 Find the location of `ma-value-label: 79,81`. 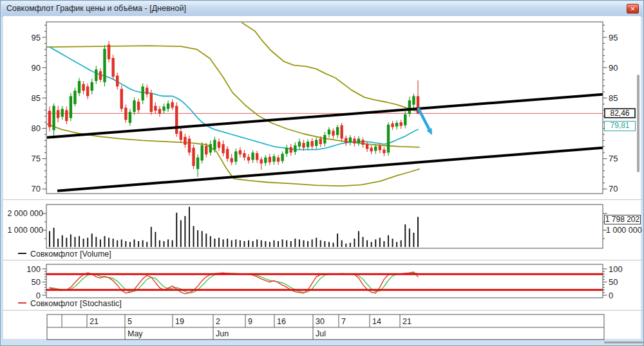

ma-value-label: 79,81 is located at coordinates (620, 126).